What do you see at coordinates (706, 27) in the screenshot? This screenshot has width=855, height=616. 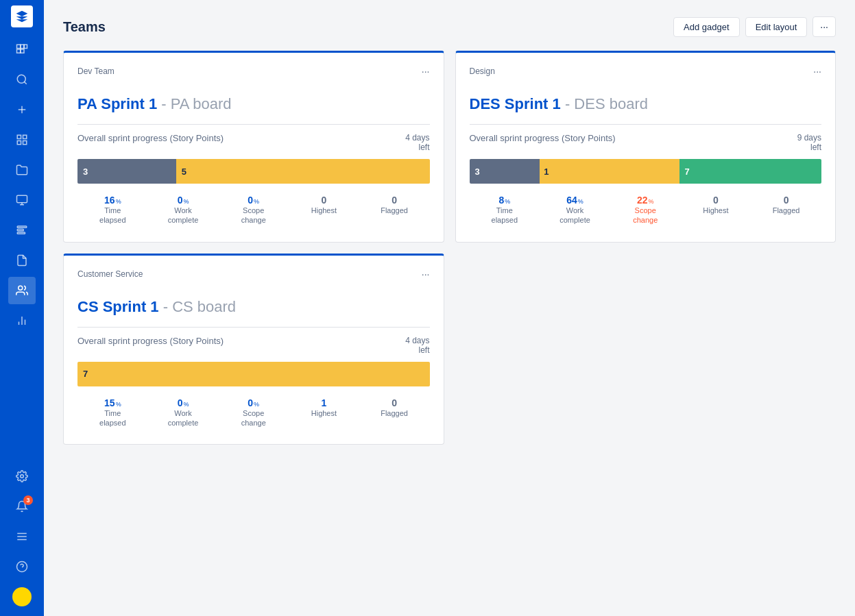 I see `add-gadget-button: Add gadget` at bounding box center [706, 27].